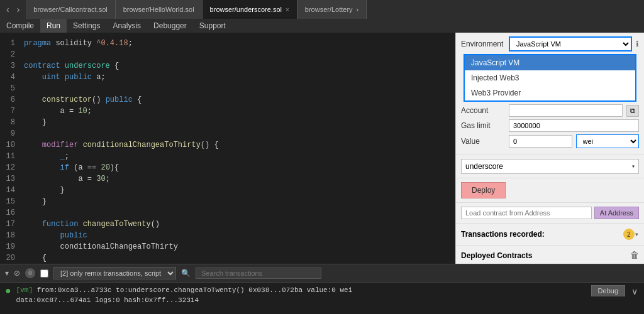 The height and width of the screenshot is (314, 644). Describe the element at coordinates (550, 93) in the screenshot. I see `dropdown-item-web3: Web3 Provider` at that location.